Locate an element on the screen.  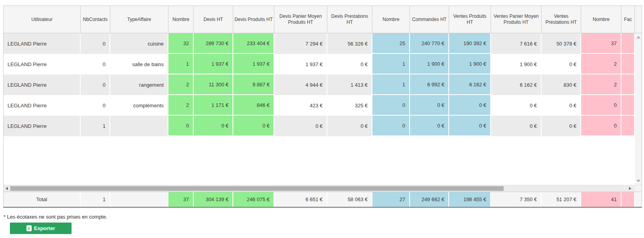
column-header-ventes-produits-ht: Ventes Produits HT is located at coordinates (470, 19).